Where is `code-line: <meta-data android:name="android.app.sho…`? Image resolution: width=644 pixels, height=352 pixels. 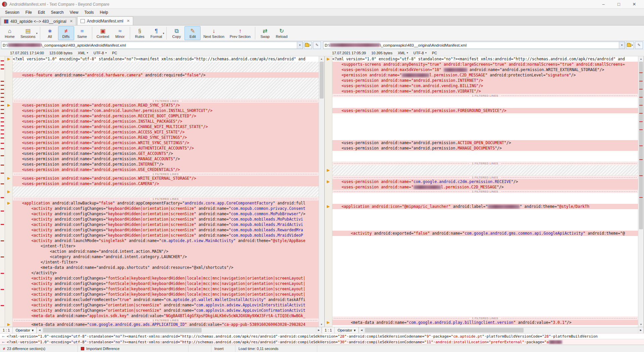
code-line: <meta-data android:name="android.app.sho… is located at coordinates (166, 268).